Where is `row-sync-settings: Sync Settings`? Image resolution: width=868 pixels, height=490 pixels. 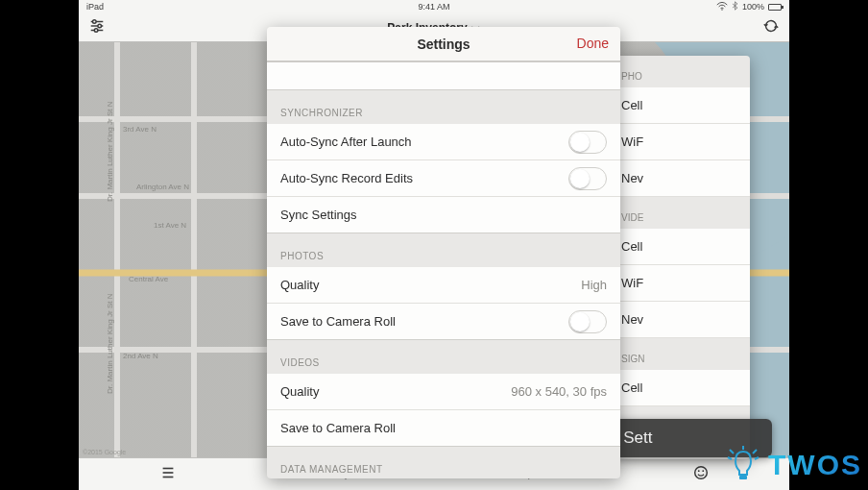 row-sync-settings: Sync Settings is located at coordinates (444, 215).